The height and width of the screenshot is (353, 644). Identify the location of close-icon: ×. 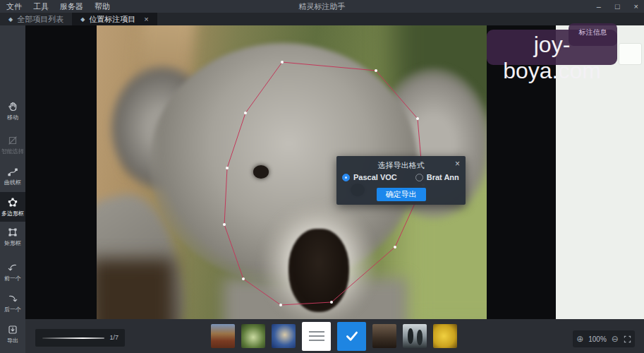
(636, 6).